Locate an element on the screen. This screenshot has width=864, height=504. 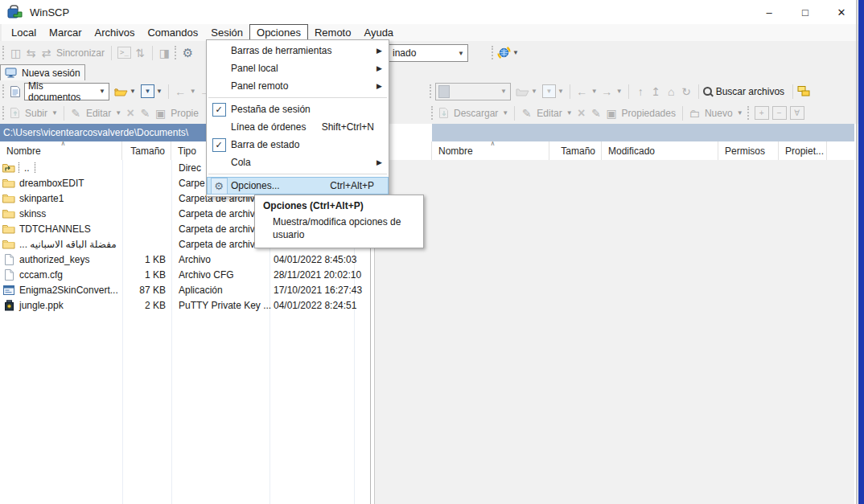
synchronize-browsing-icon is located at coordinates (804, 92).